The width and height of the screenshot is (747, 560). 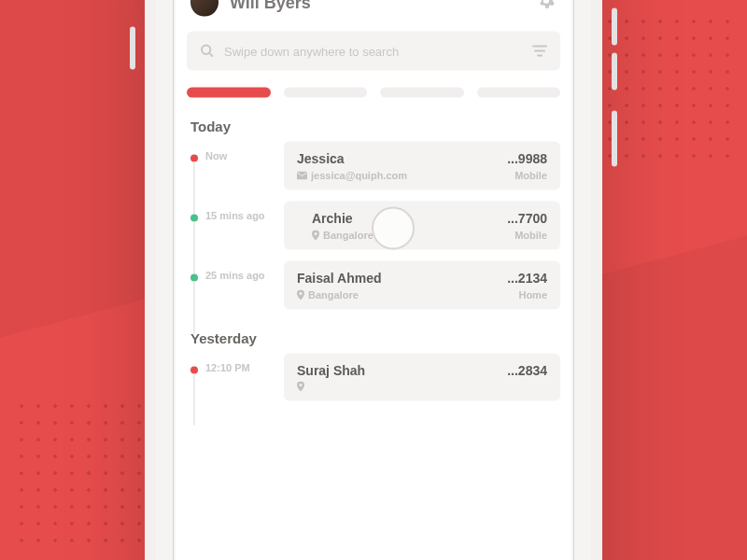 I want to click on phone-number: ...2834, so click(x=527, y=371).